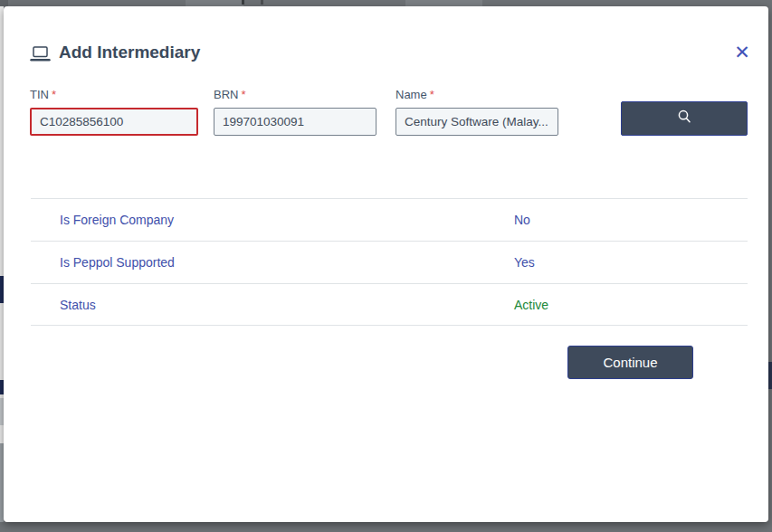 Image resolution: width=772 pixels, height=532 pixels. Describe the element at coordinates (742, 52) in the screenshot. I see `close-icon: ✕` at that location.